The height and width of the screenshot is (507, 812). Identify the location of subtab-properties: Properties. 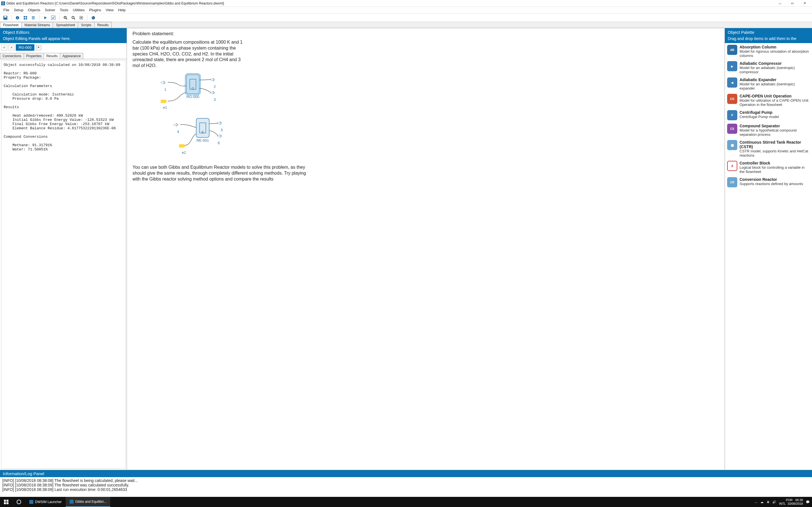
(34, 56).